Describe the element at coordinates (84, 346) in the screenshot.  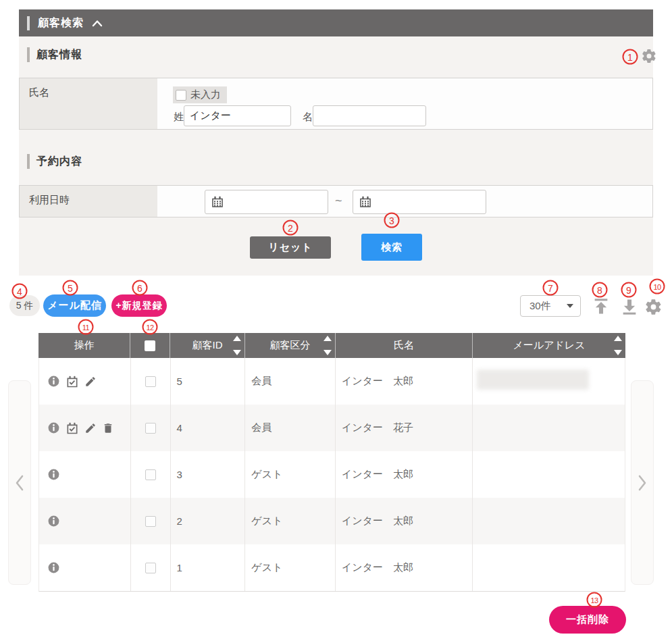
I see `header-cell-0: 操作` at that location.